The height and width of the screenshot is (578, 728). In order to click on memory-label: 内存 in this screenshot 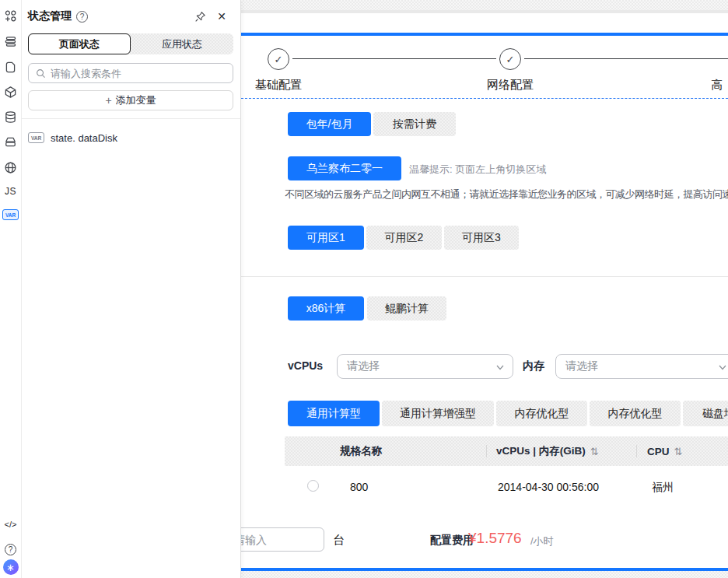, I will do `click(534, 366)`.